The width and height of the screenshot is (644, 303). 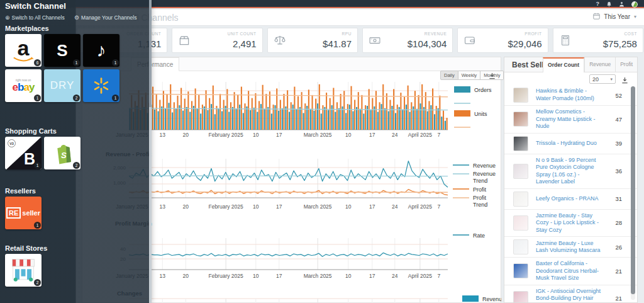 I want to click on manage-channels-button: ⚙Manage Your Channels, so click(x=106, y=18).